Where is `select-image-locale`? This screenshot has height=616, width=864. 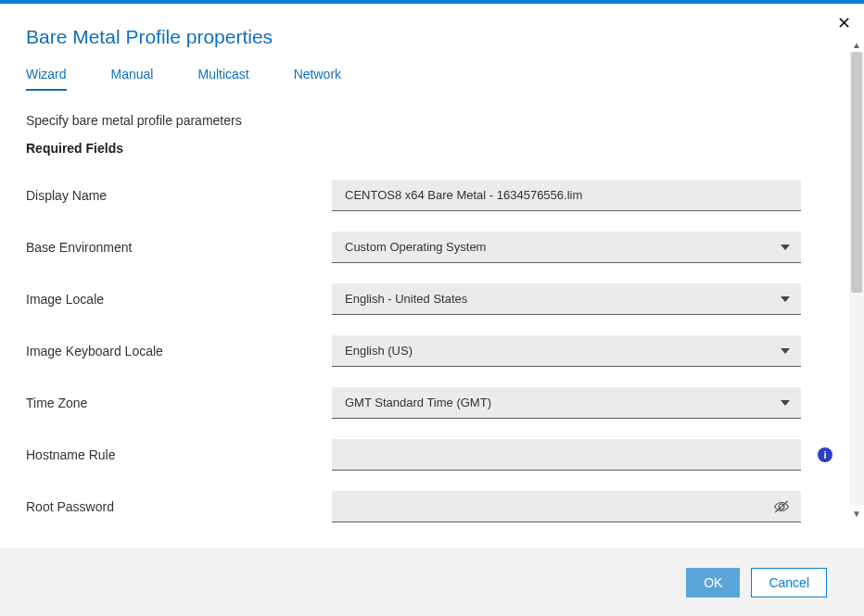
select-image-locale is located at coordinates (566, 299).